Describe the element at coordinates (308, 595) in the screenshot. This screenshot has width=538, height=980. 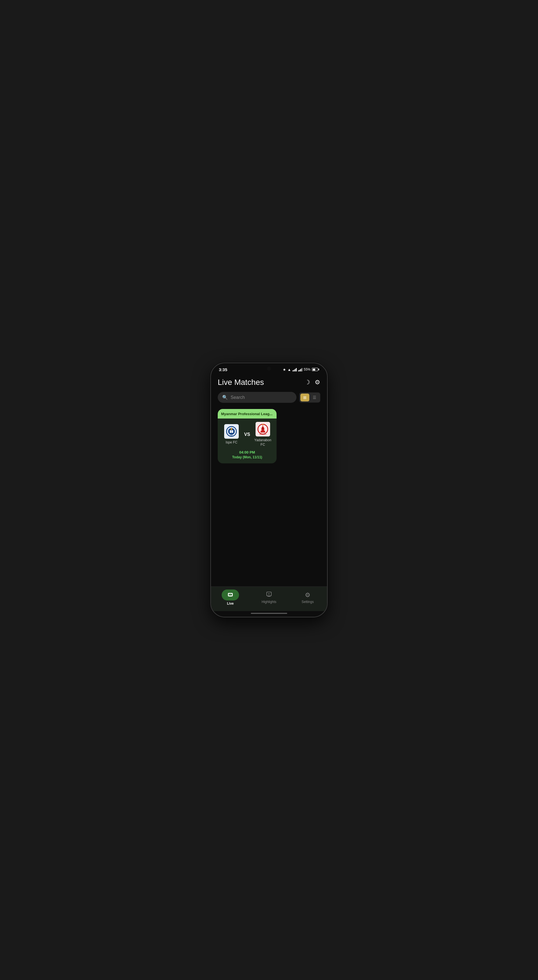
I see `nav-settings-icon-wrap: ⚙` at that location.